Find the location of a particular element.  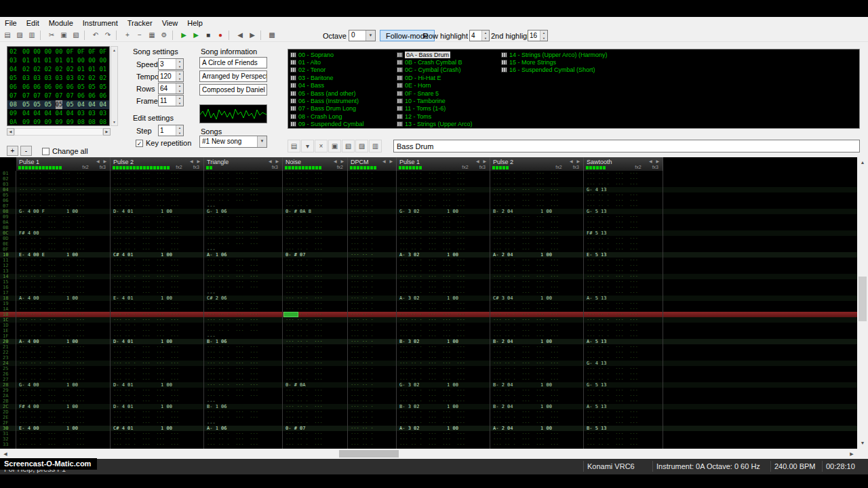

note-cell: B- 5 13 is located at coordinates (597, 428).